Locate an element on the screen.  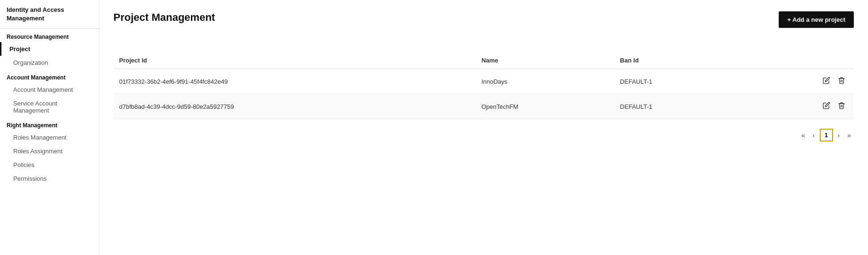
sidebar-item-roles-assignment: Roles Assignment is located at coordinates (49, 151).